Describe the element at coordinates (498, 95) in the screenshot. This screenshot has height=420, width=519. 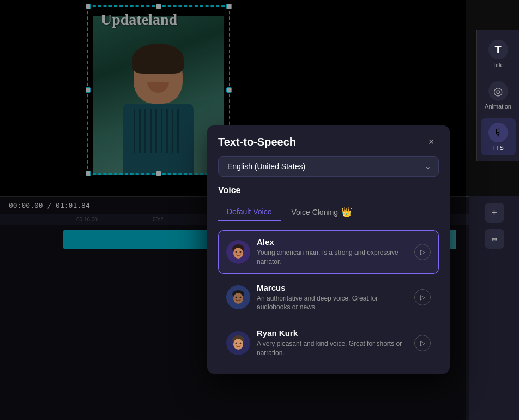
I see `right-toolbar: T Title ◎ Animation 🎙 TTS` at that location.